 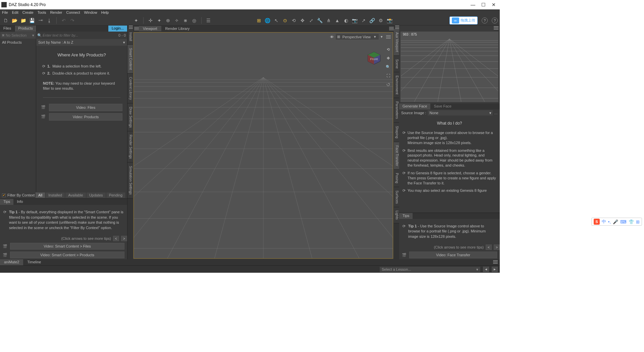 What do you see at coordinates (136, 20) in the screenshot?
I see `scene-tool-icon: ✦` at bounding box center [136, 20].